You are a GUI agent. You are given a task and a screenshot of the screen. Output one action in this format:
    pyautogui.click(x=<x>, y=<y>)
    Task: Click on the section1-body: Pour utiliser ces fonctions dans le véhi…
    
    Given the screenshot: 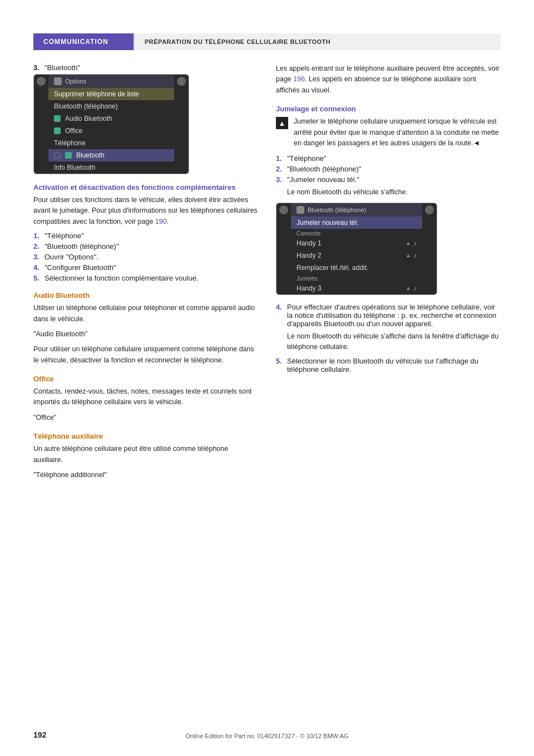 What is the action you would take?
    pyautogui.click(x=146, y=211)
    